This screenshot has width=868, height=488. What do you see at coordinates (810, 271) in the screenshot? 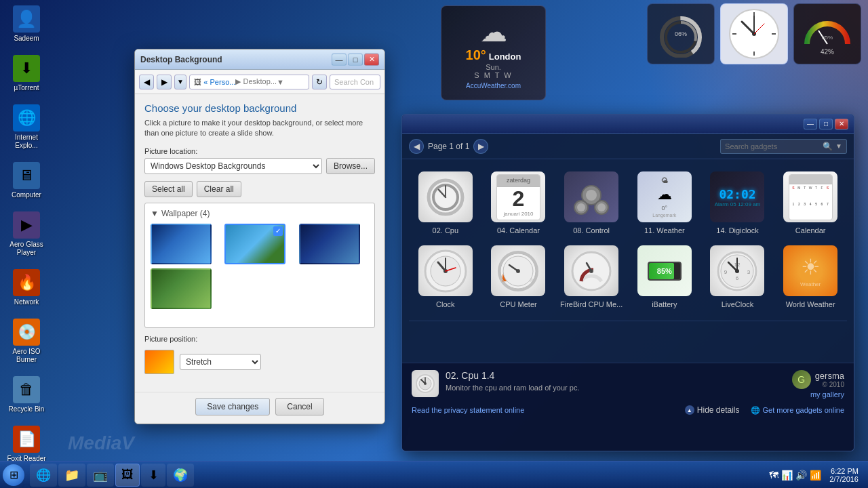
I see `gadget-icon-worldweather: ☀ Weather` at bounding box center [810, 271].